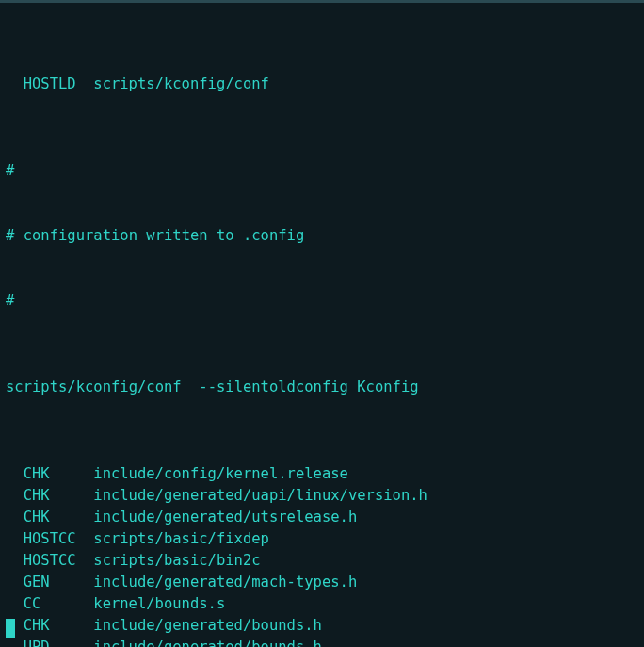  What do you see at coordinates (322, 605) in the screenshot?
I see `build-line: CCkernel/bounds.s` at bounding box center [322, 605].